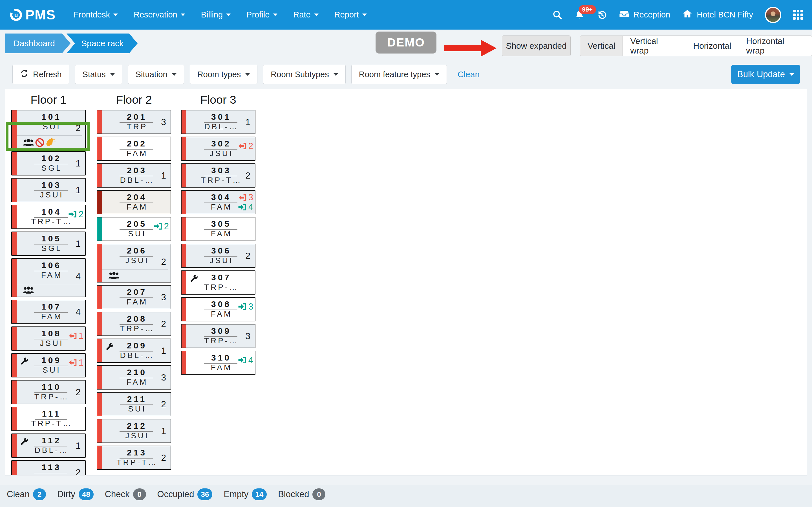 This screenshot has height=507, width=812. I want to click on app-logo: u PMS, so click(33, 15).